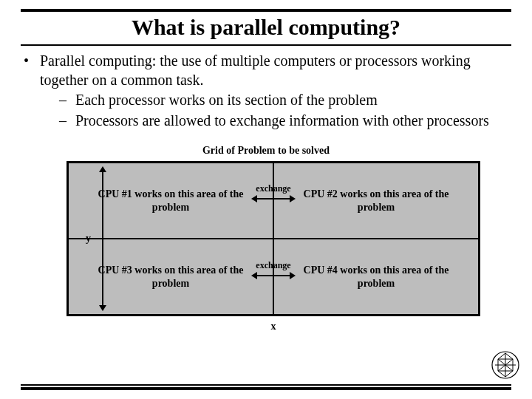  Describe the element at coordinates (273, 270) in the screenshot. I see `exchange-bottom: exchange` at that location.